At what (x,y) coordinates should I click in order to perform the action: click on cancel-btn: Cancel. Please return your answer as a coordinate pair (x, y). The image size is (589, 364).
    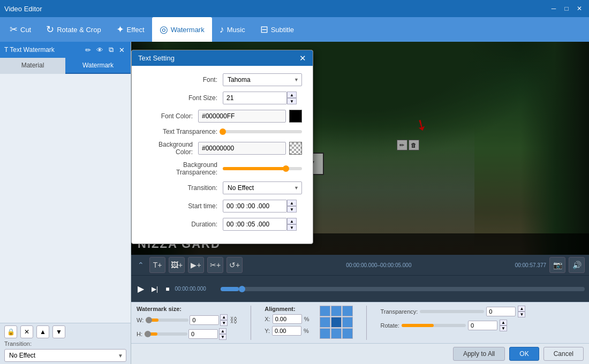
    Looking at the image, I should click on (563, 354).